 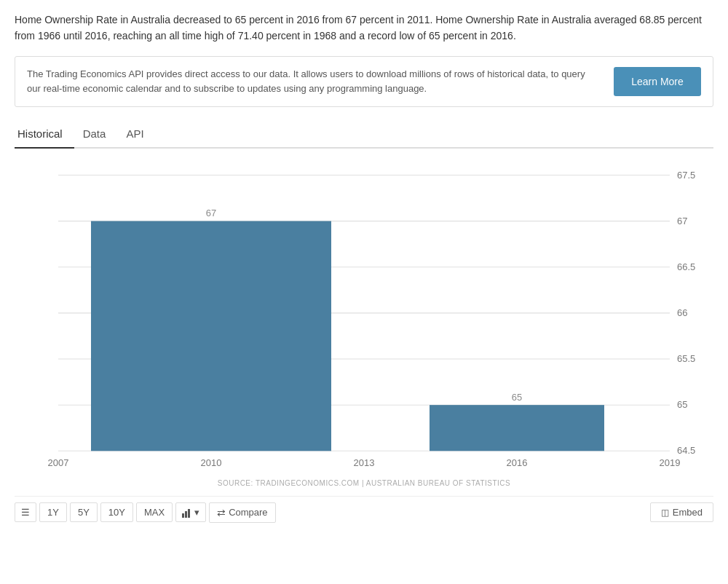 What do you see at coordinates (364, 135) in the screenshot?
I see `tabs-container: Historical Data API` at bounding box center [364, 135].